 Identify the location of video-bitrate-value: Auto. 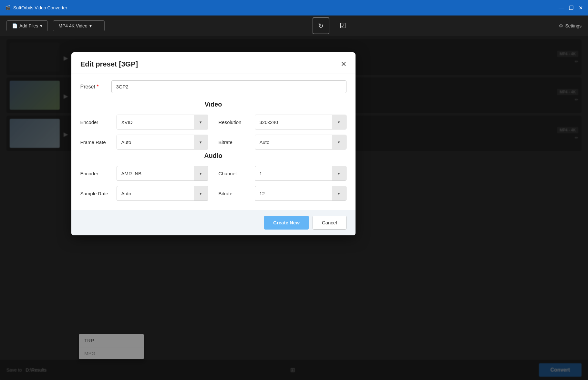
(294, 142).